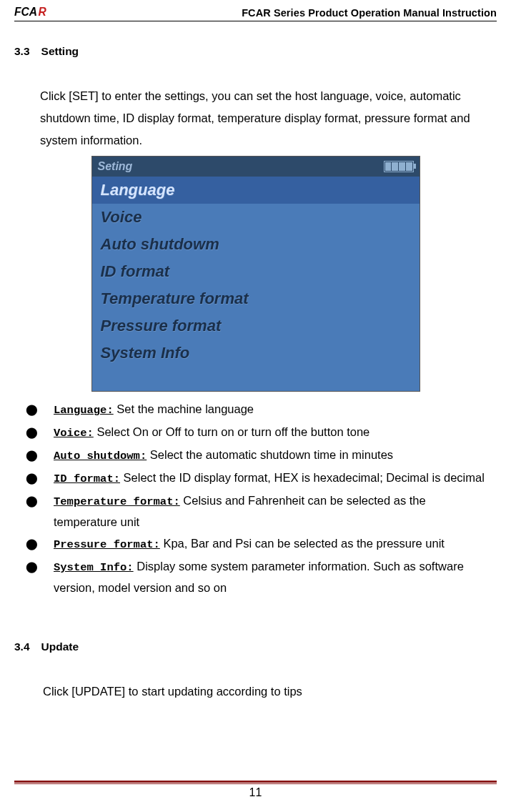  What do you see at coordinates (256, 353) in the screenshot?
I see `menu-item-system-info: System Info` at bounding box center [256, 353].